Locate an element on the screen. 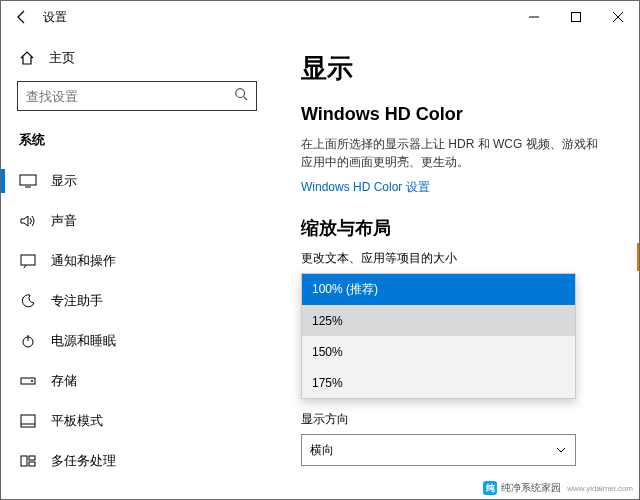 This screenshot has width=640, height=500. nav-label: 专注助手 is located at coordinates (77, 301).